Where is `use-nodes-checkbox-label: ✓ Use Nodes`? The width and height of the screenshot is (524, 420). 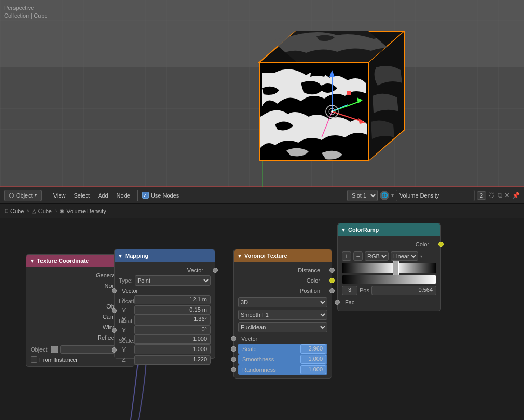 use-nodes-checkbox-label: ✓ Use Nodes is located at coordinates (161, 195).